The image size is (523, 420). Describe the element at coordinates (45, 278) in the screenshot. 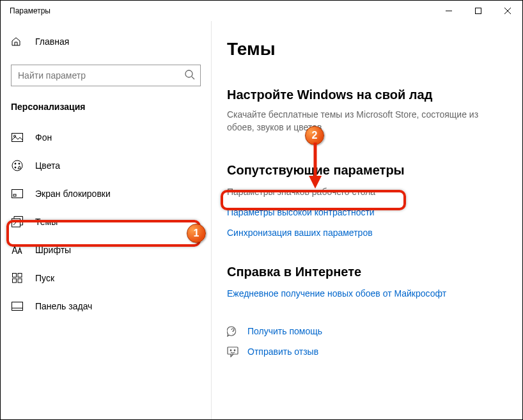

I see `sidebar-item-label: Пуск` at that location.